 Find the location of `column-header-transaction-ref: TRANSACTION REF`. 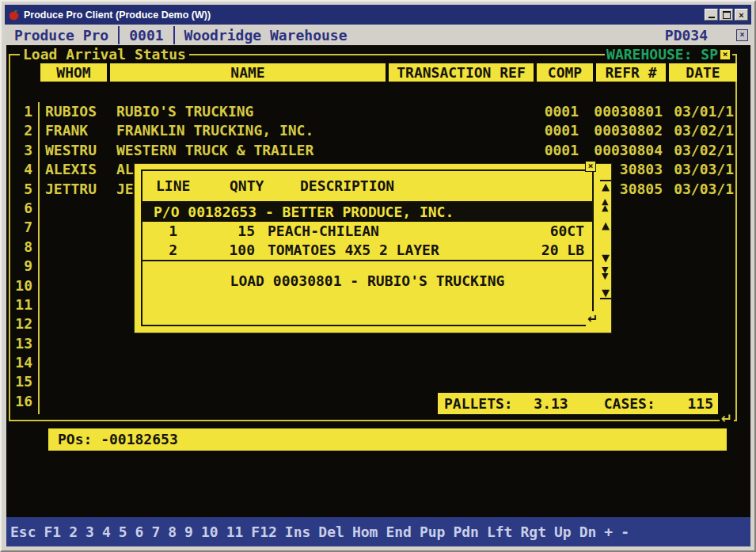

column-header-transaction-ref: TRANSACTION REF is located at coordinates (461, 73).